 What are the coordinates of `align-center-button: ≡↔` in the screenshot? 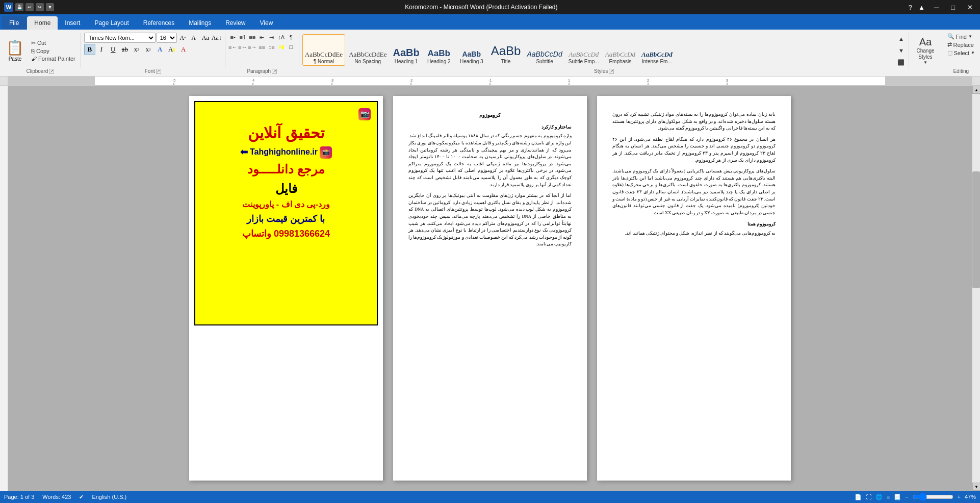 It's located at (243, 47).